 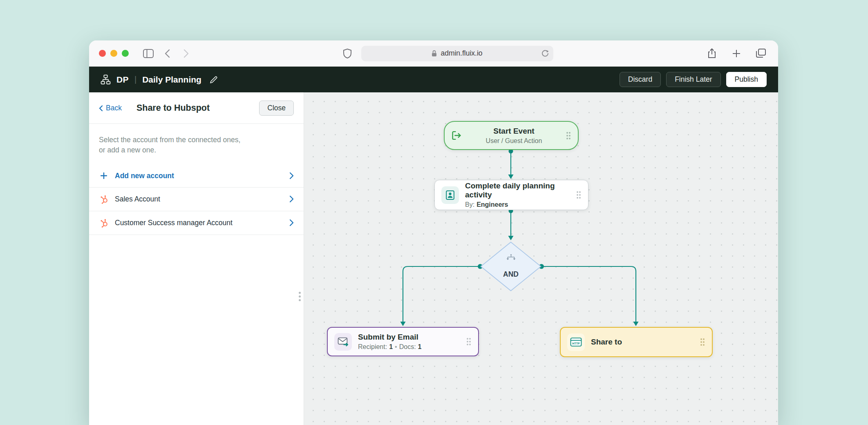 What do you see at coordinates (173, 108) in the screenshot?
I see `panel-title: Share to Hubspot` at bounding box center [173, 108].